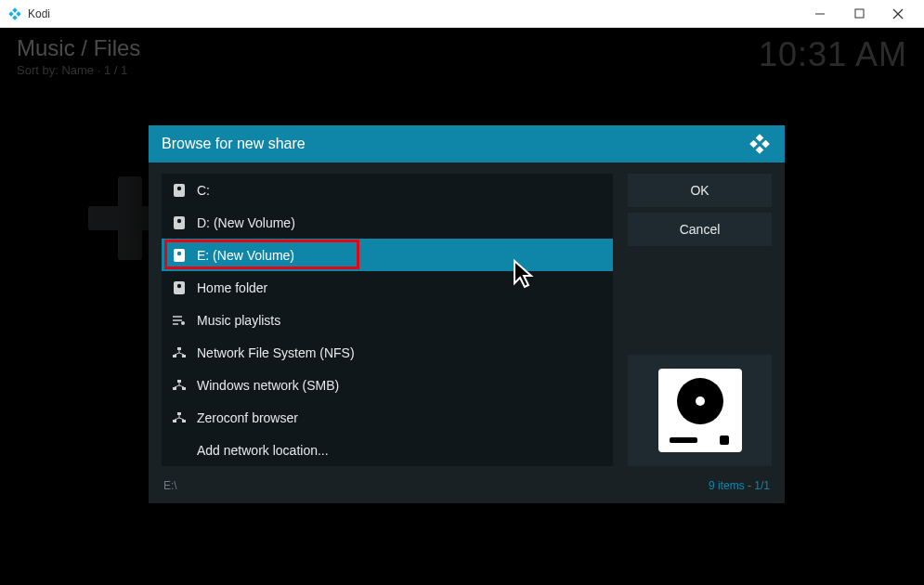  I want to click on list-item: Add network location..., so click(387, 449).